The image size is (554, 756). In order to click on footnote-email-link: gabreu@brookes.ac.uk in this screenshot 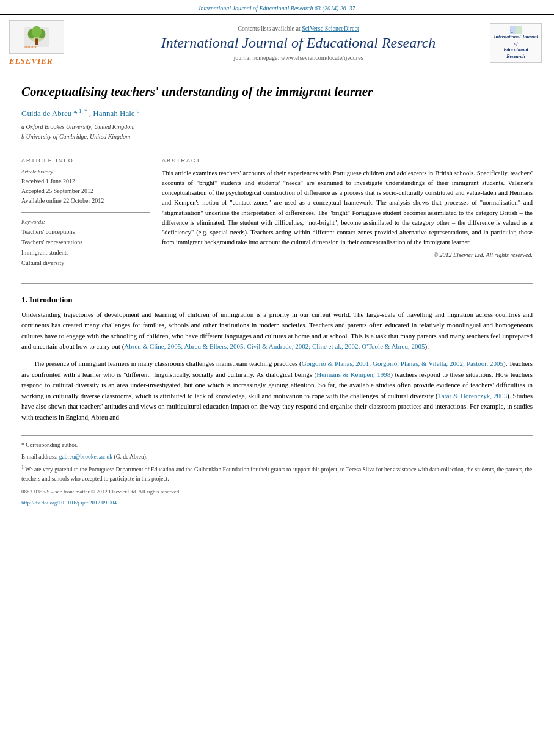, I will do `click(86, 457)`.